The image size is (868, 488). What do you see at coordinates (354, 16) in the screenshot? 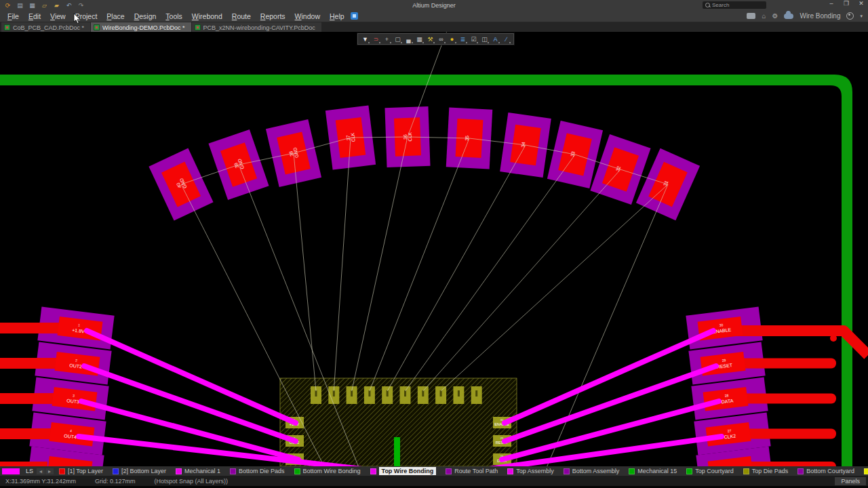
I see `extension-icon` at bounding box center [354, 16].